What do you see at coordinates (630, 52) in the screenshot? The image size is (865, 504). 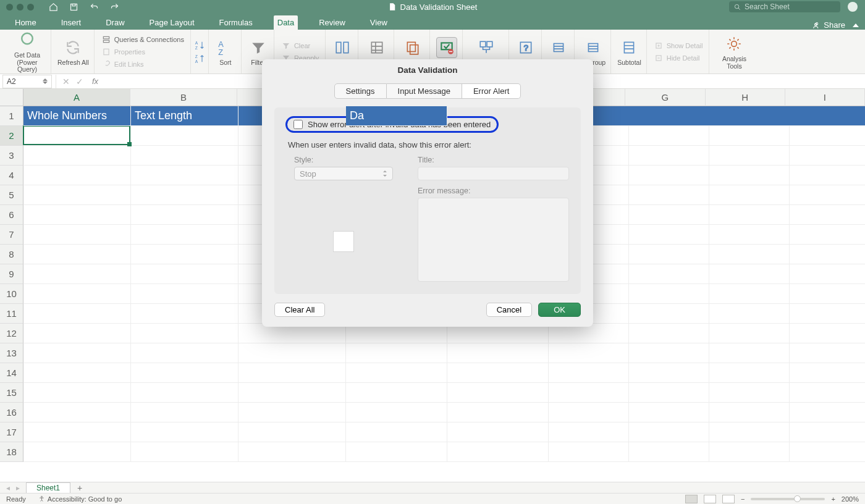 I see `subtotal-button: Subtotal` at bounding box center [630, 52].